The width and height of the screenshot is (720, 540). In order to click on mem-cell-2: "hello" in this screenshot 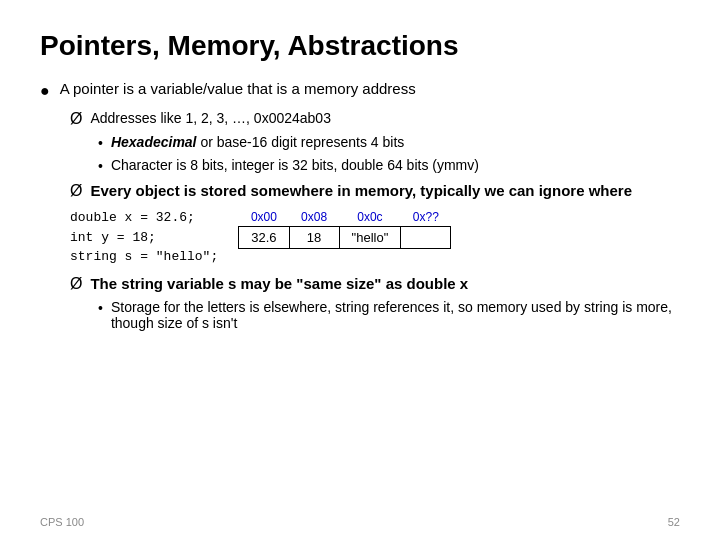, I will do `click(370, 238)`.